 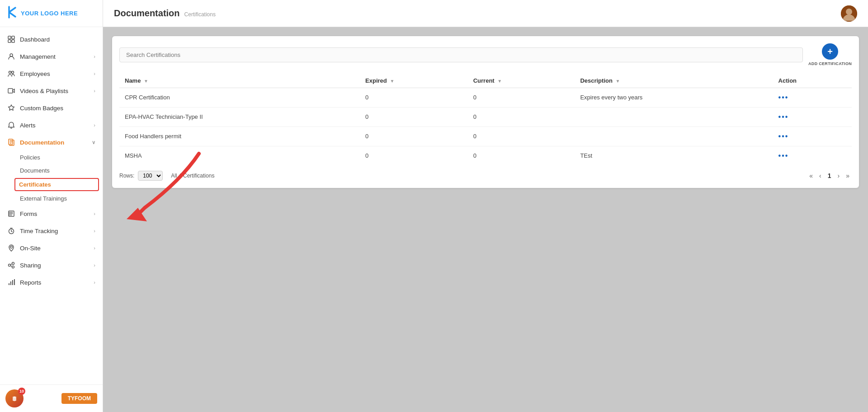 I want to click on cell-name: Food Handlers permit, so click(x=240, y=136).